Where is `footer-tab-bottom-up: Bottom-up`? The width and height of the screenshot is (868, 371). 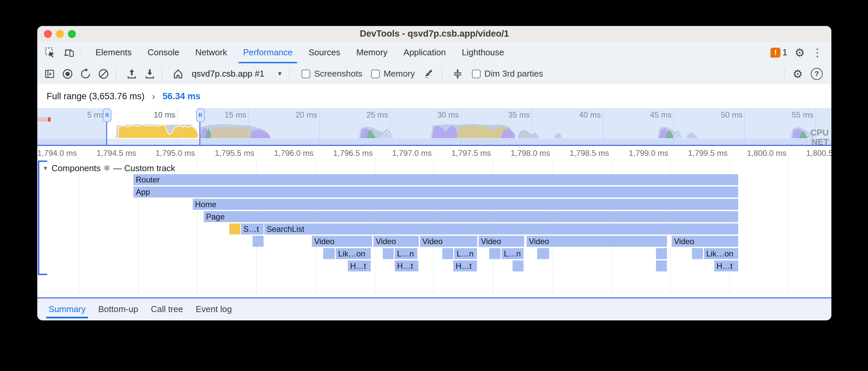 footer-tab-bottom-up: Bottom-up is located at coordinates (118, 309).